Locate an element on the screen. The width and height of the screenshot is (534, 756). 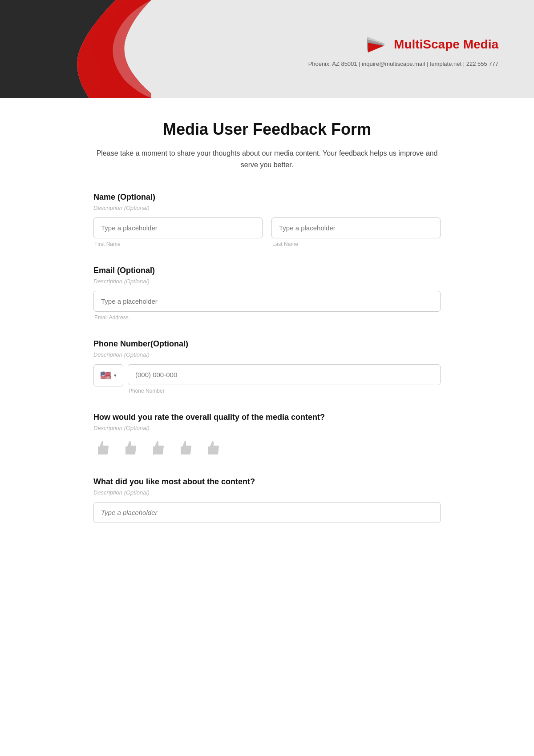
brand-logo-icon is located at coordinates (376, 44).